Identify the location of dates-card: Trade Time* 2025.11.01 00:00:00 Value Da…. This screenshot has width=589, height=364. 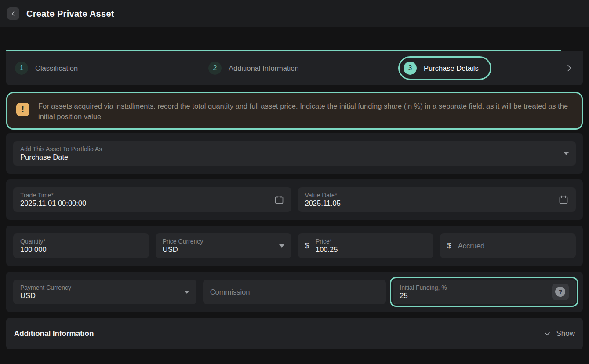
(294, 200).